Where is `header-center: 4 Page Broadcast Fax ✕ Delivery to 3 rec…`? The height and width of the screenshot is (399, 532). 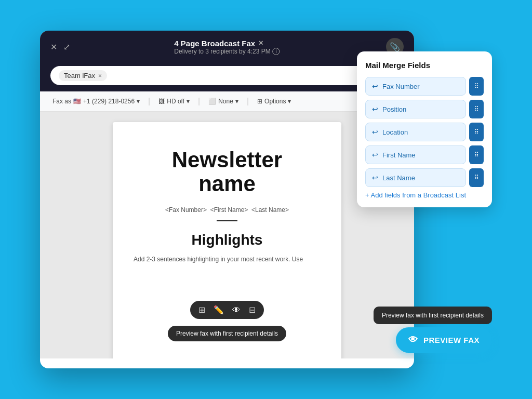 header-center: 4 Page Broadcast Fax ✕ Delivery to 3 rec… is located at coordinates (227, 47).